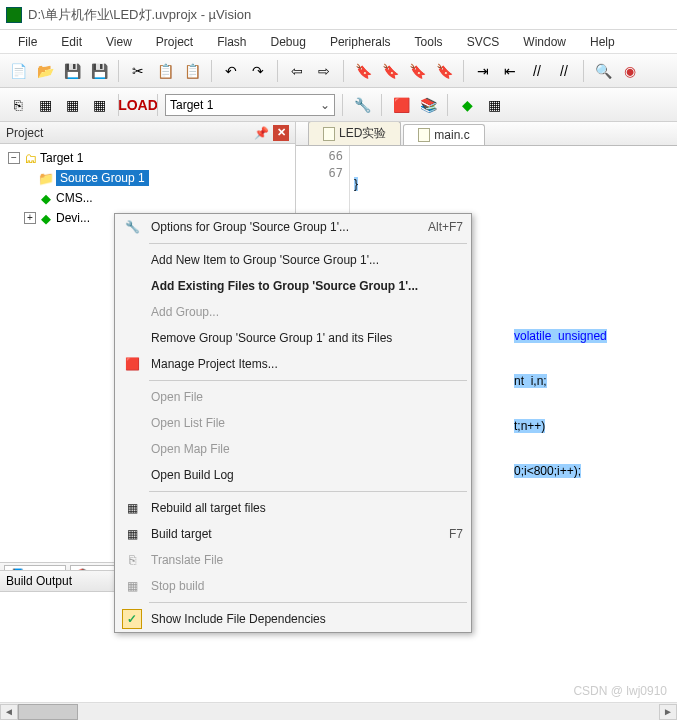  Describe the element at coordinates (102, 178) in the screenshot. I see `tree-source-group-label: Source Group 1` at that location.